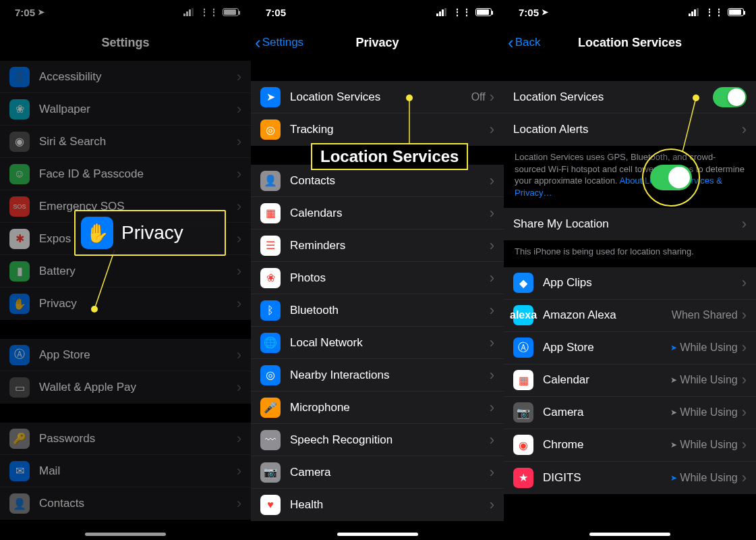  I want to click on battery-icon, so click(231, 12).